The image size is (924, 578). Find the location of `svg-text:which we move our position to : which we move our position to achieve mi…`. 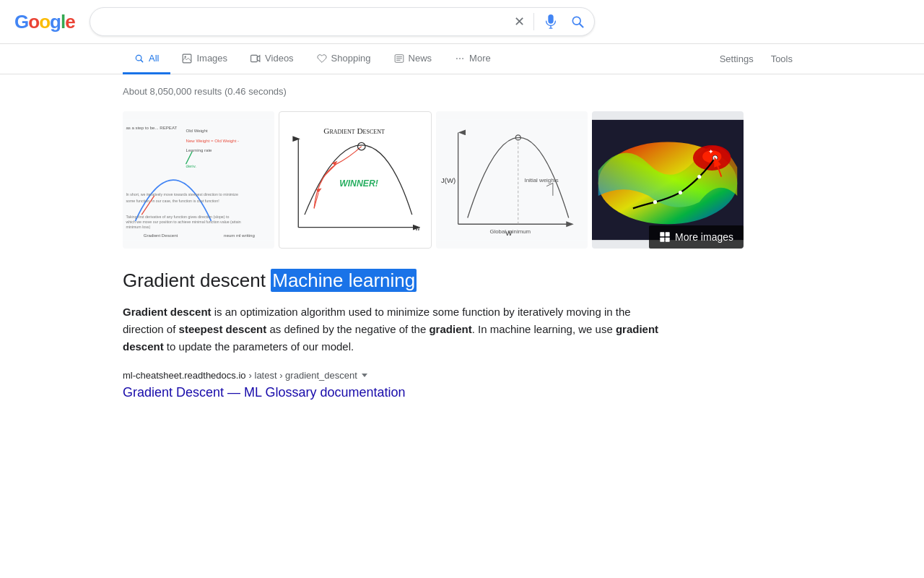

svg-text:which we move our position to : which we move our position to achieve mi… is located at coordinates (183, 222).